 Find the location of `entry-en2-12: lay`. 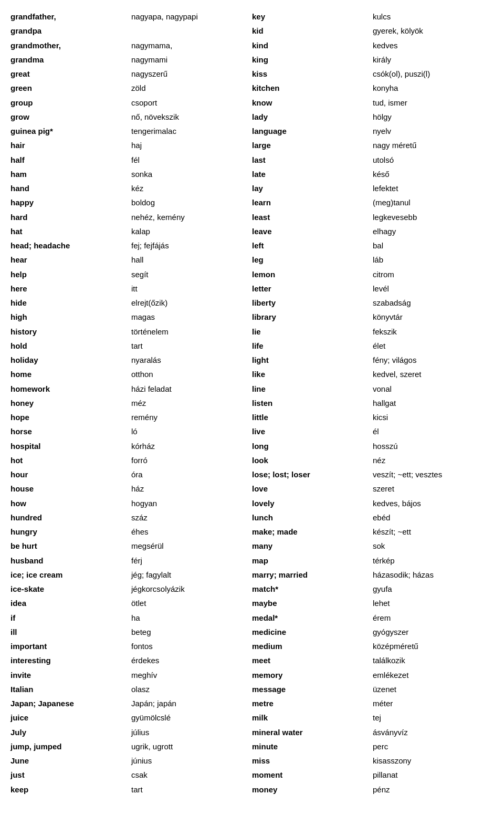

entry-en2-12: lay is located at coordinates (312, 188).